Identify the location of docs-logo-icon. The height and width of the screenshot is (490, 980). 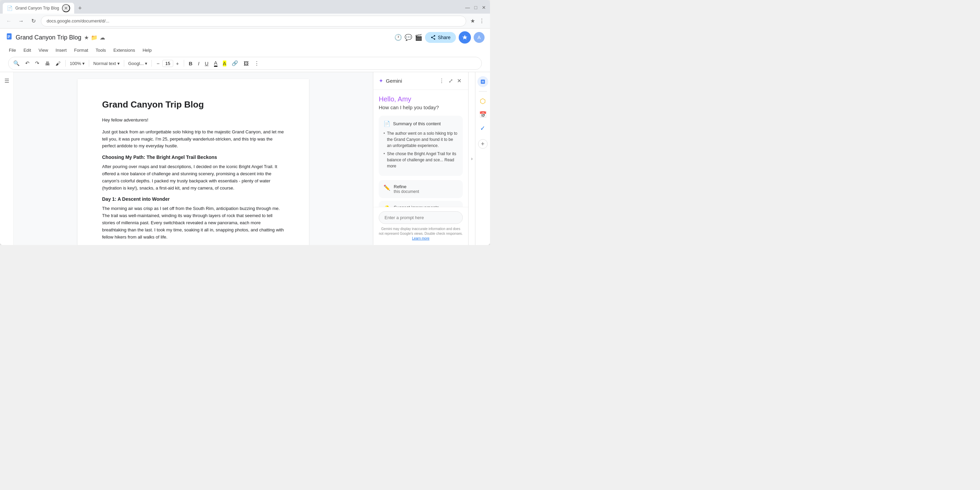
(9, 37).